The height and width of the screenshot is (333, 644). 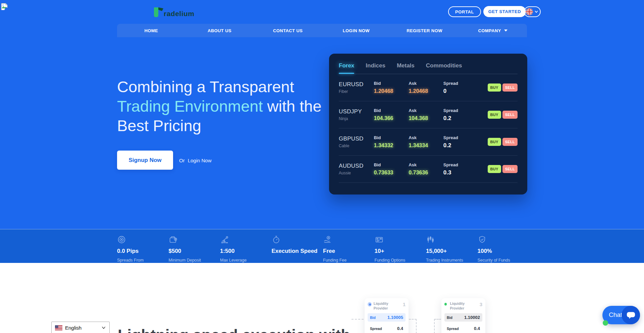 I want to click on shield-check-icon, so click(x=482, y=239).